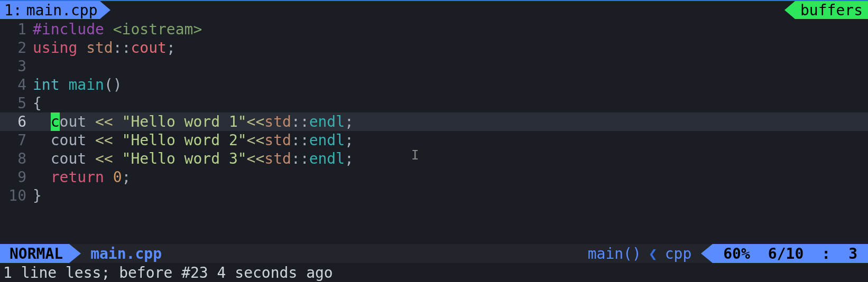  Describe the element at coordinates (55, 48) in the screenshot. I see `token-kw: using` at that location.